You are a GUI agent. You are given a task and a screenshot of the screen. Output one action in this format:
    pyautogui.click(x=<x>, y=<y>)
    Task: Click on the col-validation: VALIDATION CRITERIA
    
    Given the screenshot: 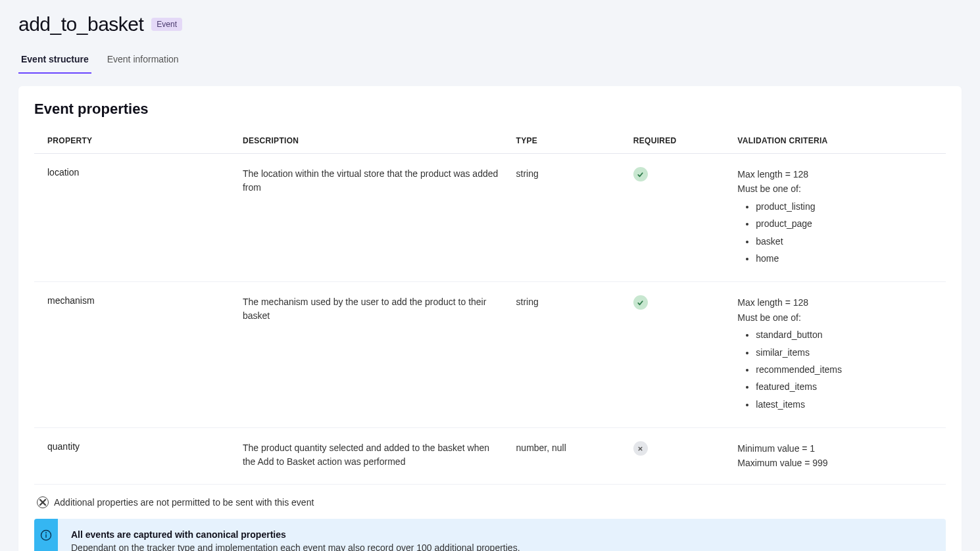 What is the action you would take?
    pyautogui.click(x=835, y=141)
    